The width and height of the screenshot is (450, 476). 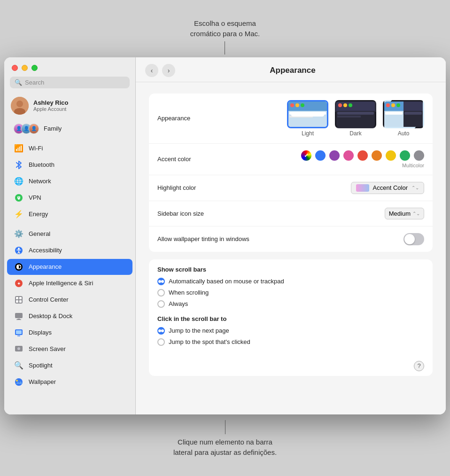 I want to click on sidebar-icon-size-label: Sidebar icon size, so click(x=209, y=213).